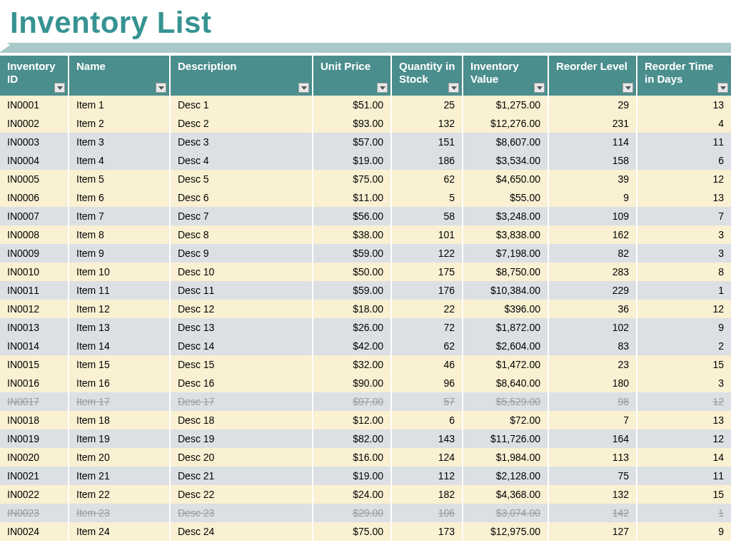 This screenshot has height=560, width=731. What do you see at coordinates (352, 105) in the screenshot?
I see `cell-price: $51.00` at bounding box center [352, 105].